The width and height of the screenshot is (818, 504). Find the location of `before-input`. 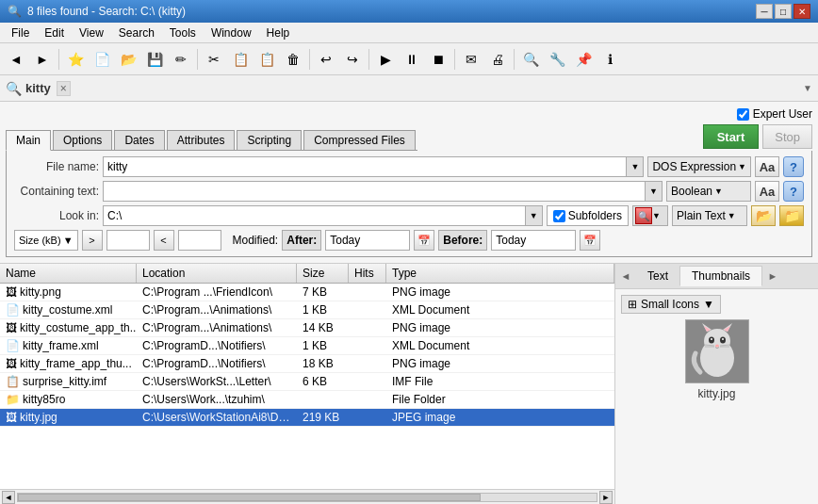

before-input is located at coordinates (533, 240).